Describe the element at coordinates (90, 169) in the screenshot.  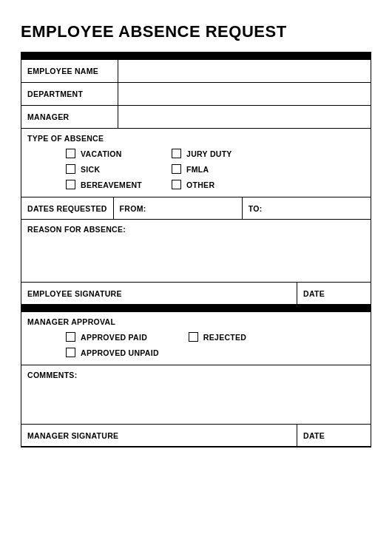
I see `checkbox-sick-label: SICK` at that location.